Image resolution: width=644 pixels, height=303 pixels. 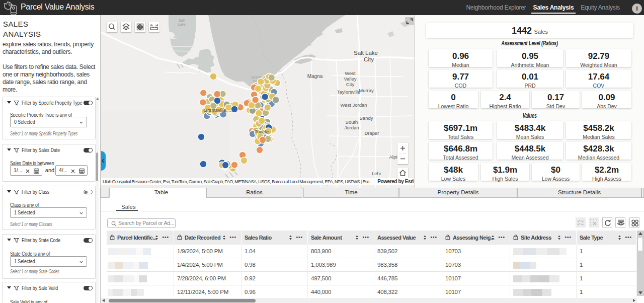 What do you see at coordinates (315, 77) in the screenshot?
I see `svg-text: Magna` at bounding box center [315, 77].